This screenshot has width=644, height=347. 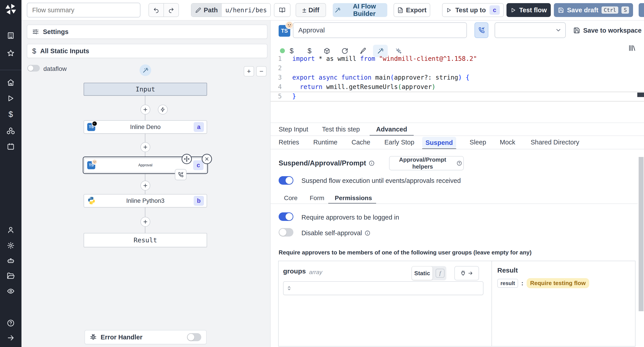 What do you see at coordinates (282, 10) in the screenshot?
I see `docs-book-button` at bounding box center [282, 10].